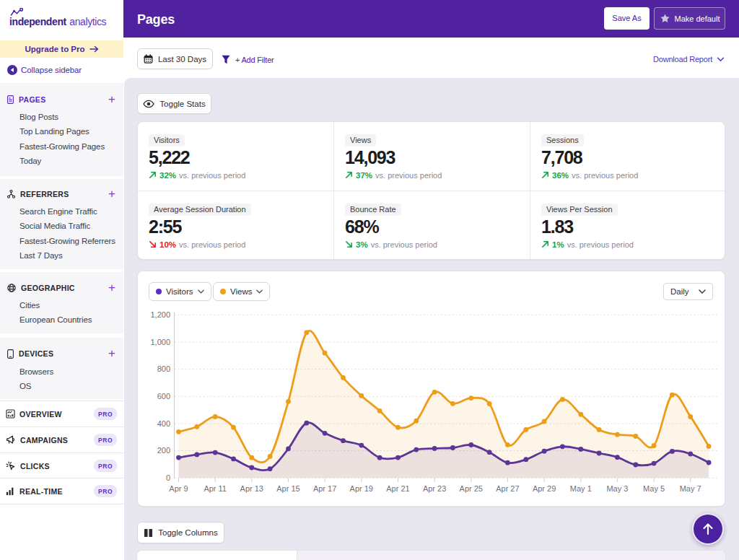 The width and height of the screenshot is (739, 560). Describe the element at coordinates (544, 489) in the screenshot. I see `svg-text: Apr 29` at that location.